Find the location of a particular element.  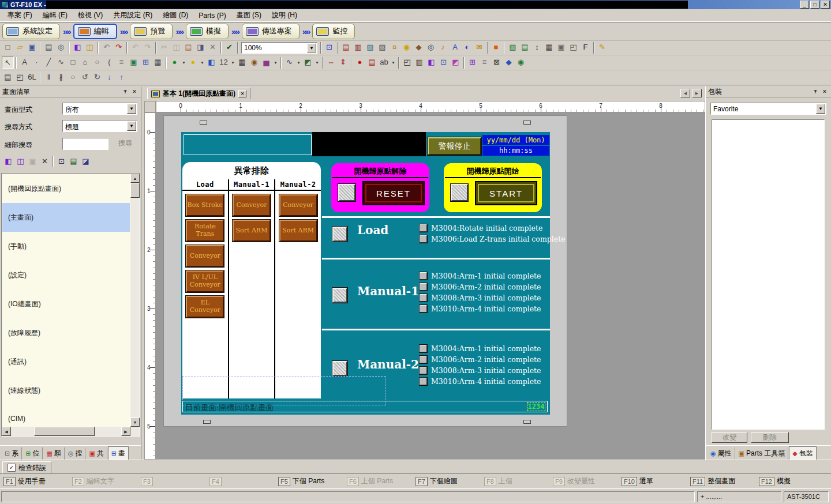

device-list-icon: ▥ is located at coordinates (358, 47).